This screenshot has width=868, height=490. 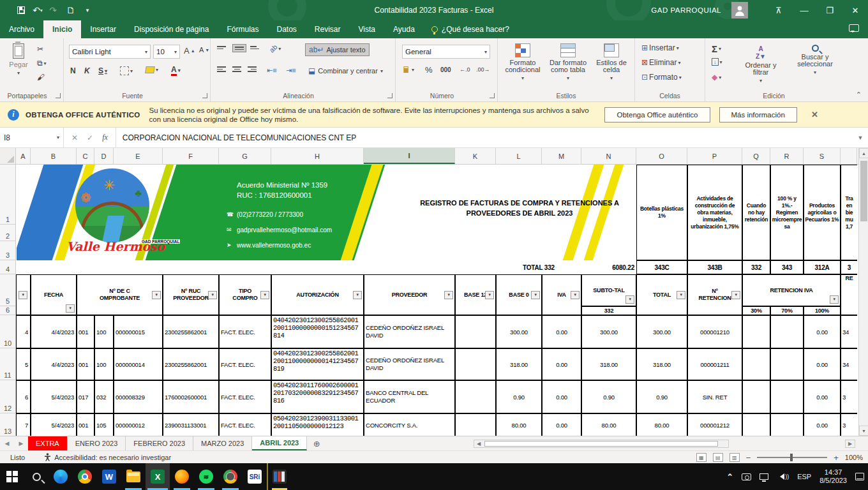 I want to click on header-pct70: 70%, so click(x=787, y=311).